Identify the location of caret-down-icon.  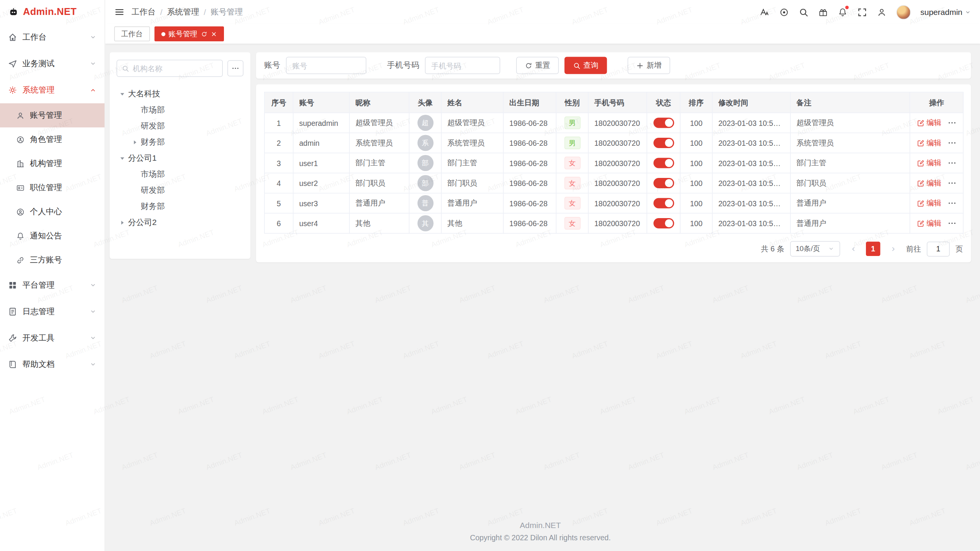
(122, 94).